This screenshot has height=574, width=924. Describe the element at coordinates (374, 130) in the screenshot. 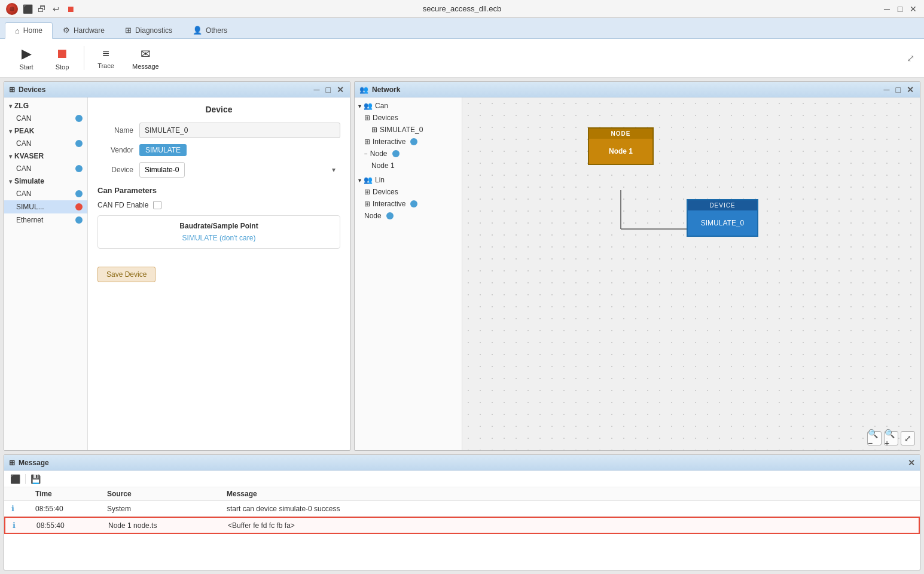

I see `simulate0-icon: ⊞` at that location.